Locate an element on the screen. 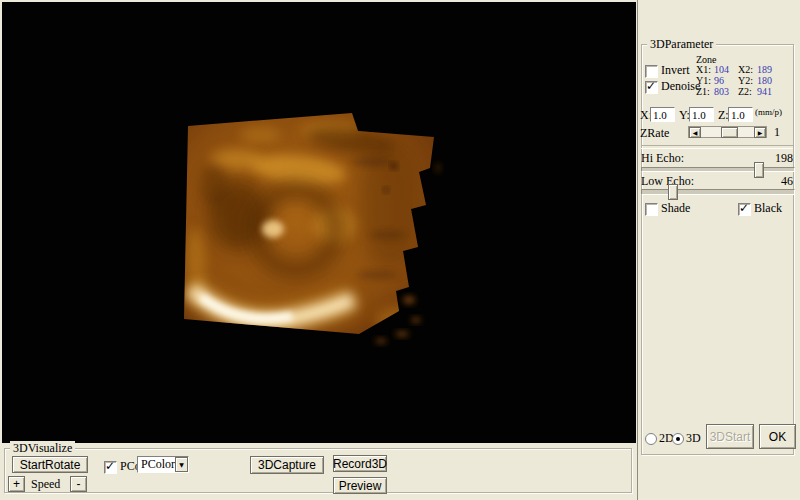  3dcapture-button: 3DCapture is located at coordinates (287, 465).